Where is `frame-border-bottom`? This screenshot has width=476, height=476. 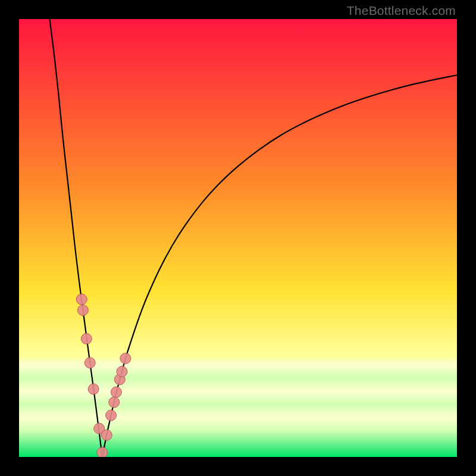
frame-border-bottom is located at coordinates (238, 466).